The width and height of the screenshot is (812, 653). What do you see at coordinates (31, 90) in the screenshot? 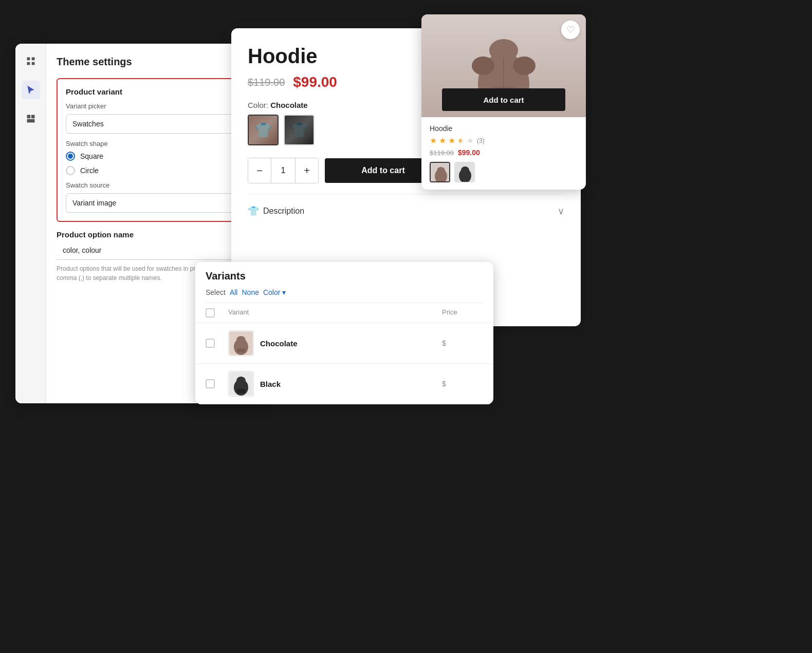
I see `cursor-icon` at bounding box center [31, 90].